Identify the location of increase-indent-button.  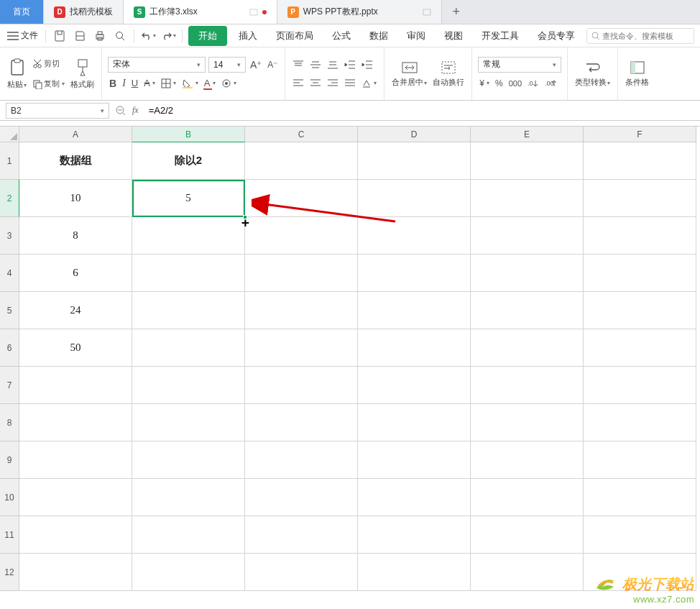
(367, 65).